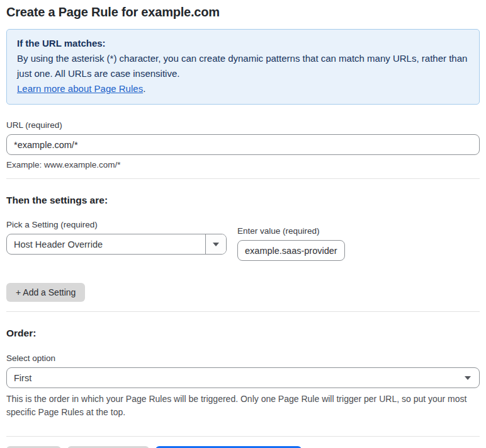 This screenshot has width=486, height=448. I want to click on enter-value-label: Enter value (required), so click(291, 231).